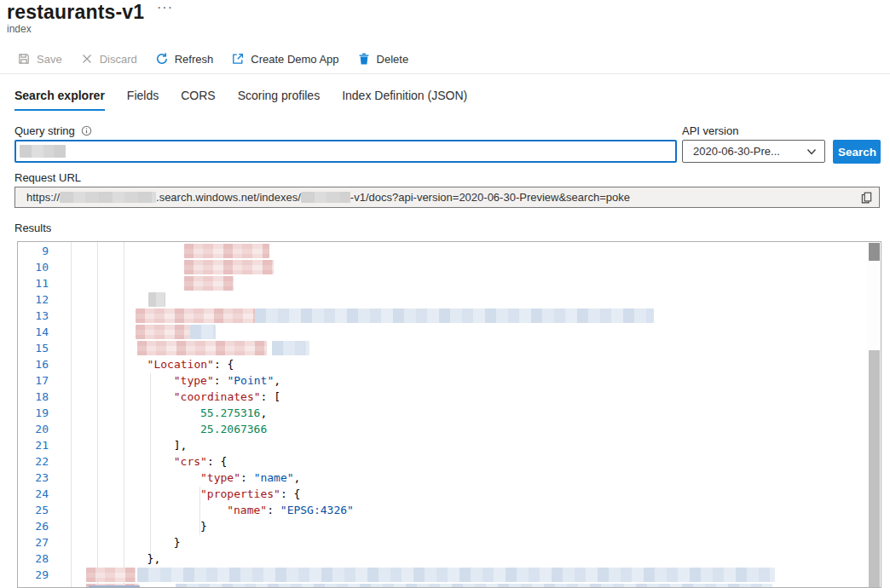 This screenshot has width=890, height=588. Describe the element at coordinates (33, 348) in the screenshot. I see `line-number: 15` at that location.